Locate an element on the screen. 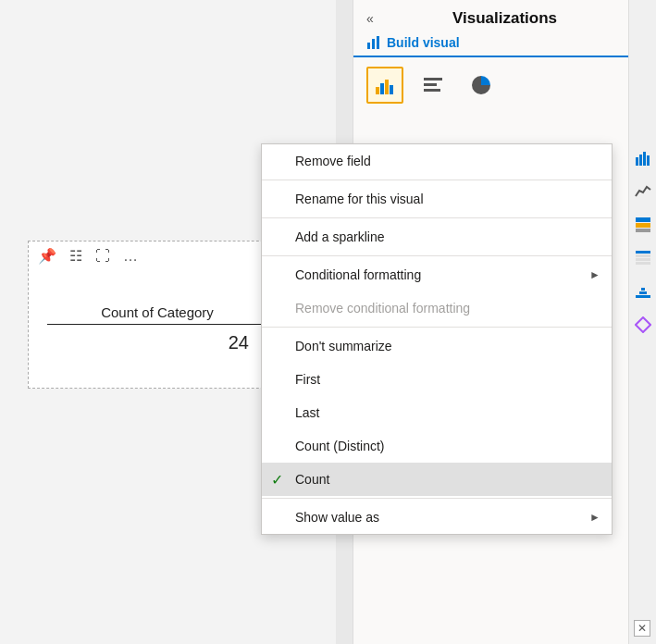 This screenshot has width=656, height=644. sidebar-icon-bar-chart is located at coordinates (643, 158).